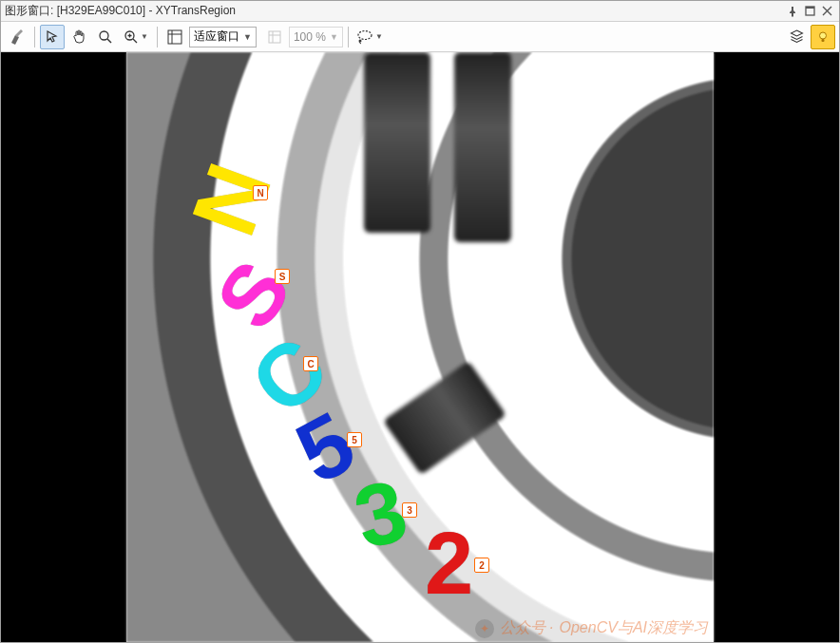  I want to click on close-button, so click(827, 11).